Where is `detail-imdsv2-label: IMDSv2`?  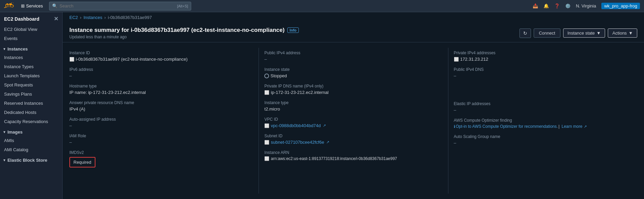
detail-imdsv2-label: IMDSv2 is located at coordinates (161, 153).